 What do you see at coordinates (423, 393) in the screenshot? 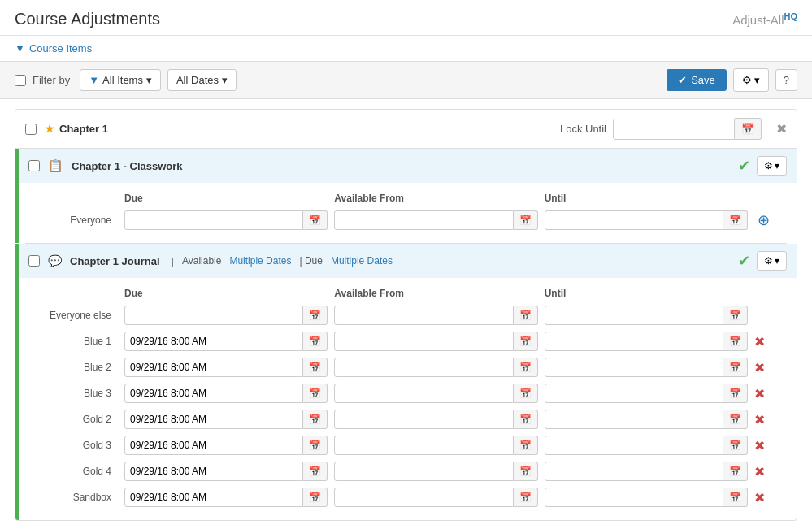
I see `journal-blue3-avail-input` at bounding box center [423, 393].